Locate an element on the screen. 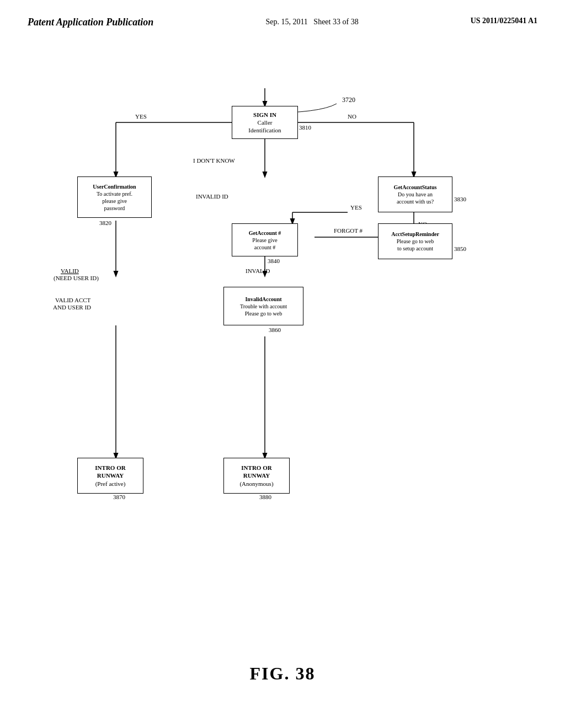 The height and width of the screenshot is (728, 565). node-3880: INTRO OR RUNWAY (Anonymous) is located at coordinates (257, 475).